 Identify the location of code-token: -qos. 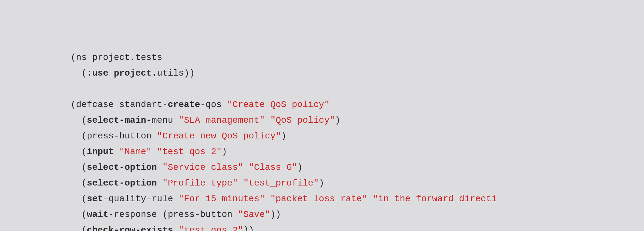
(213, 104).